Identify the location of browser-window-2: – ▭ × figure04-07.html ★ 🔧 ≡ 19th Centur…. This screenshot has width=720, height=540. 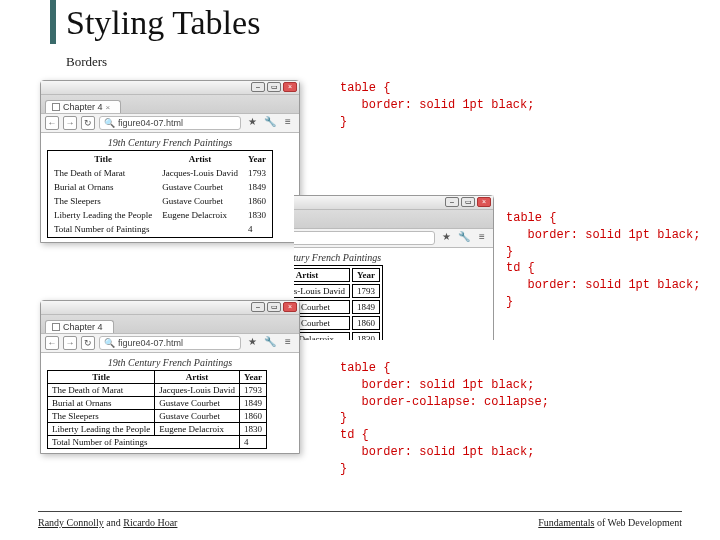
(394, 268).